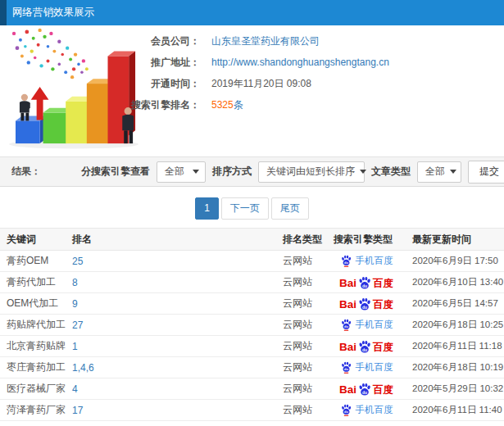 Image resolution: width=504 pixels, height=426 pixels. Describe the element at coordinates (170, 325) in the screenshot. I see `rank-link: 27` at that location.